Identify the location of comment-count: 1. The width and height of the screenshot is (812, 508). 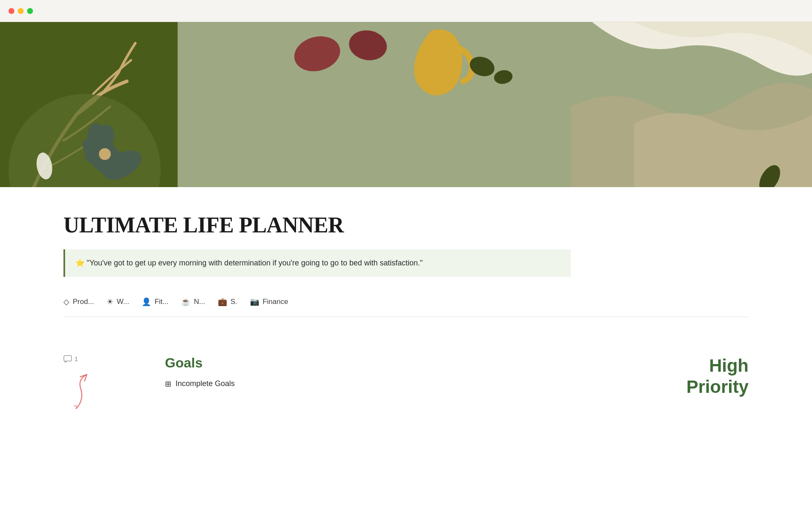
(76, 359).